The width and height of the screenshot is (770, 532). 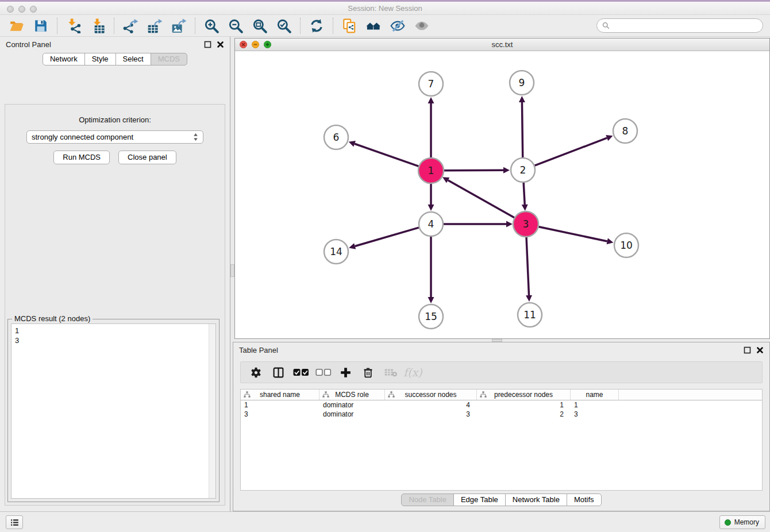 I want to click on table-cell: 3, so click(x=431, y=414).